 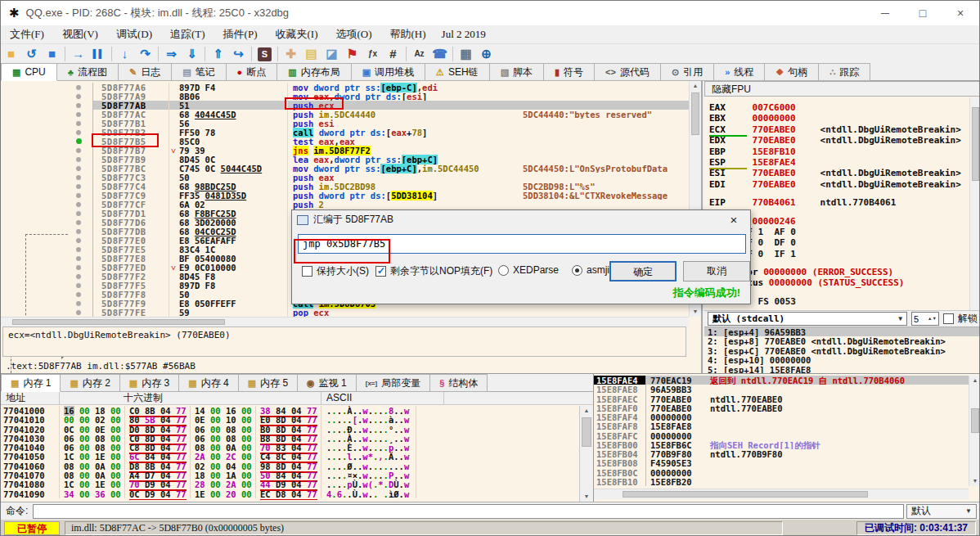 I want to click on memory-tab-内存 3: ▦内存 3, so click(x=150, y=383).